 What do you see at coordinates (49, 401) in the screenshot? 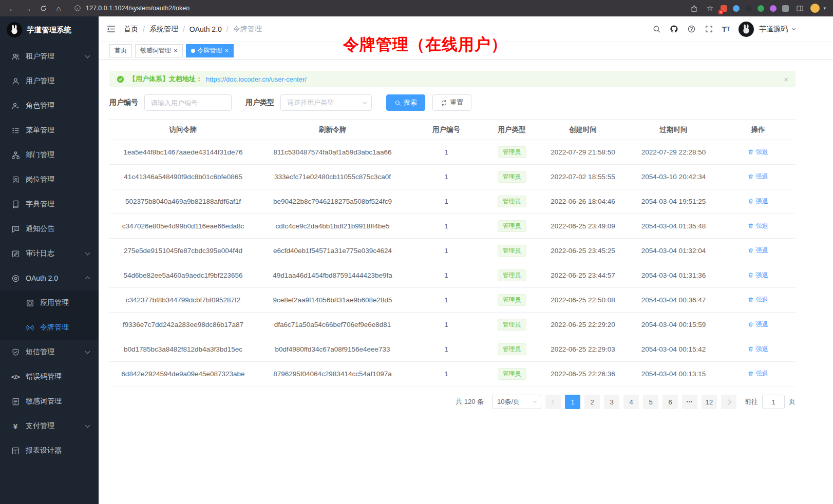
I see `sidebar-item-sensitive-word: 敏感词管理` at bounding box center [49, 401].